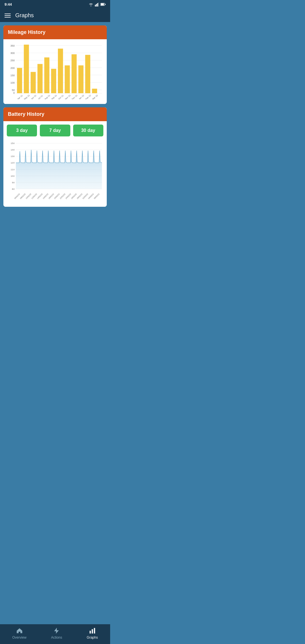 Image resolution: width=305 pixels, height=644 pixels. Describe the element at coordinates (74, 196) in the screenshot. I see `svg-text: 26/02/22` at that location.